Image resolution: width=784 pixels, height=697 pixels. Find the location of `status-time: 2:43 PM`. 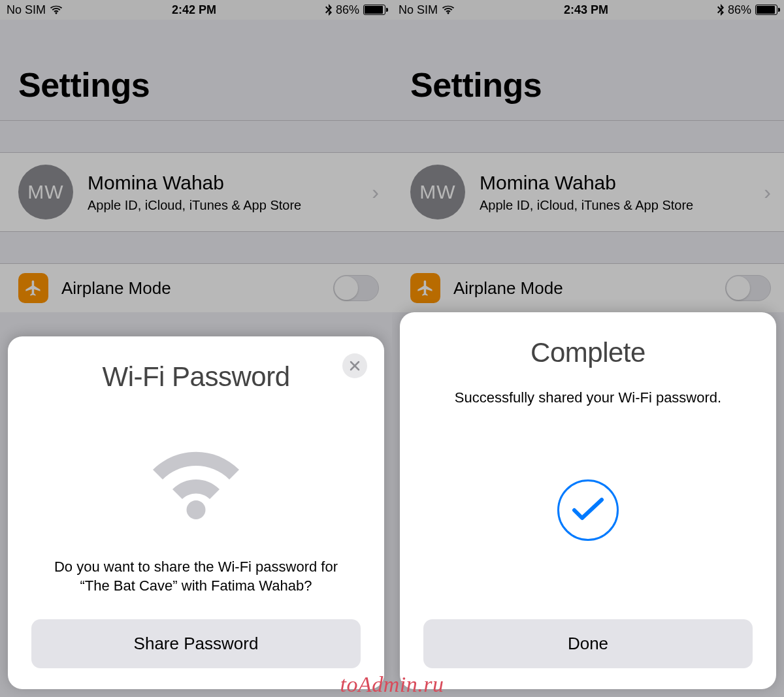

status-time: 2:43 PM is located at coordinates (586, 10).